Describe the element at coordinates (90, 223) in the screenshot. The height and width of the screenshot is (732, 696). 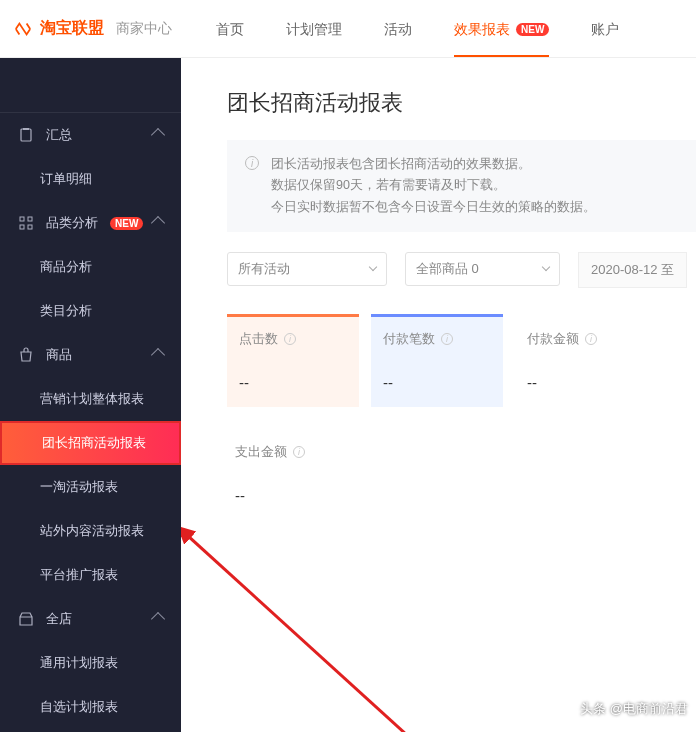
I see `sidebar-group-category: 品类分析 NEW` at that location.